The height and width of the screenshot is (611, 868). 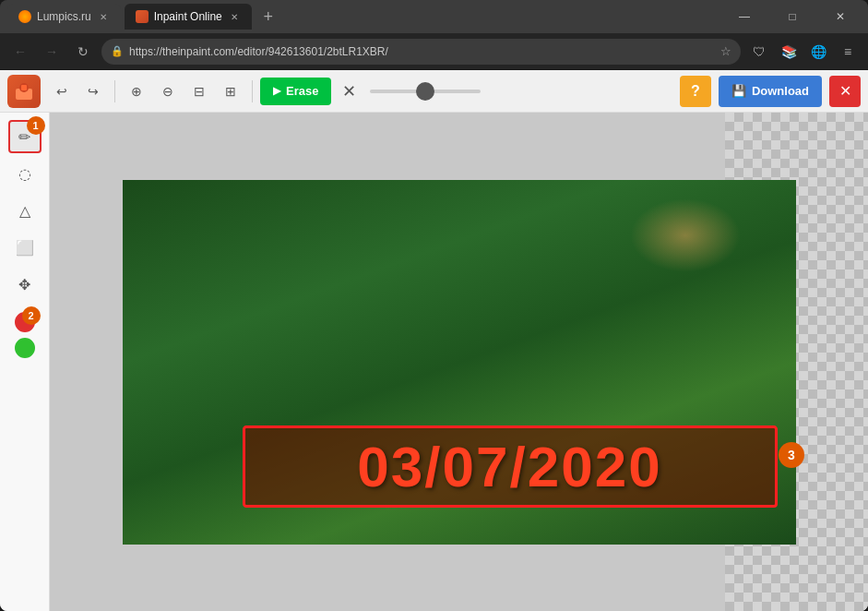 I want to click on download-icon: 💾, so click(x=739, y=90).